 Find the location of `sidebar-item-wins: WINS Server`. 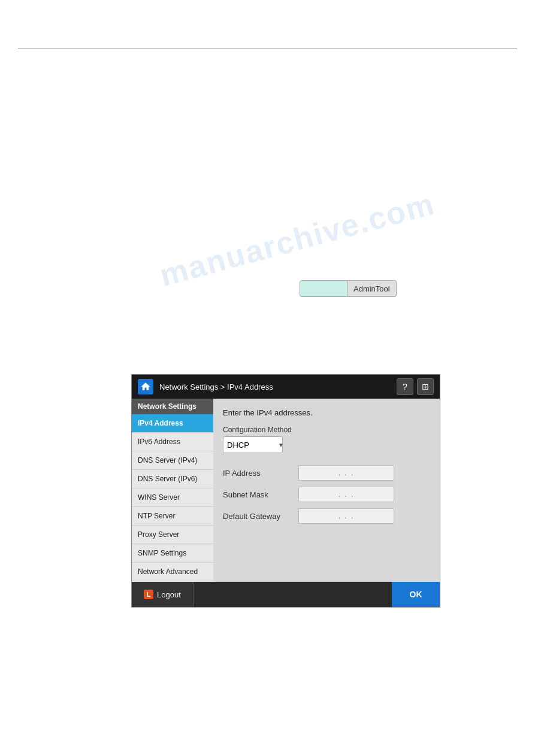

sidebar-item-wins: WINS Server is located at coordinates (173, 498).